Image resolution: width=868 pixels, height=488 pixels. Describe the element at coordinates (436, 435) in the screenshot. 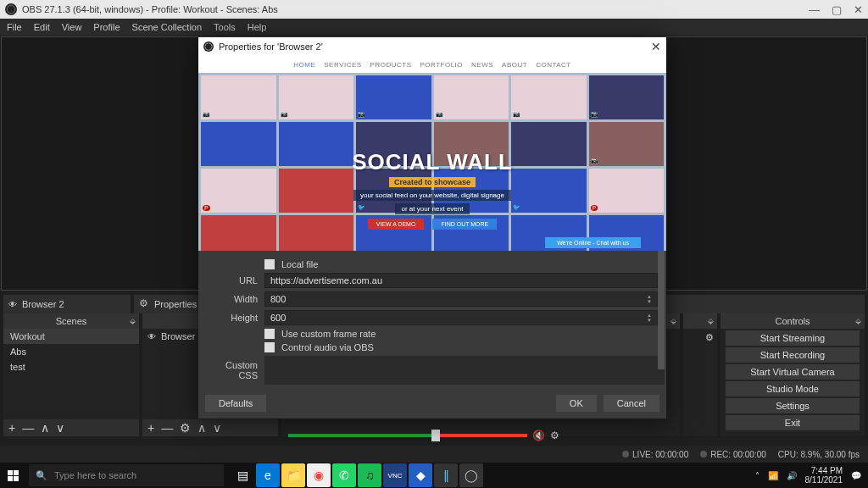

I see `volume-handle` at that location.